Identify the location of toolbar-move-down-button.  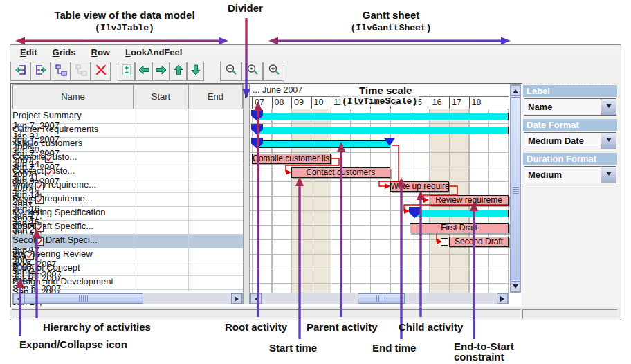
(195, 71).